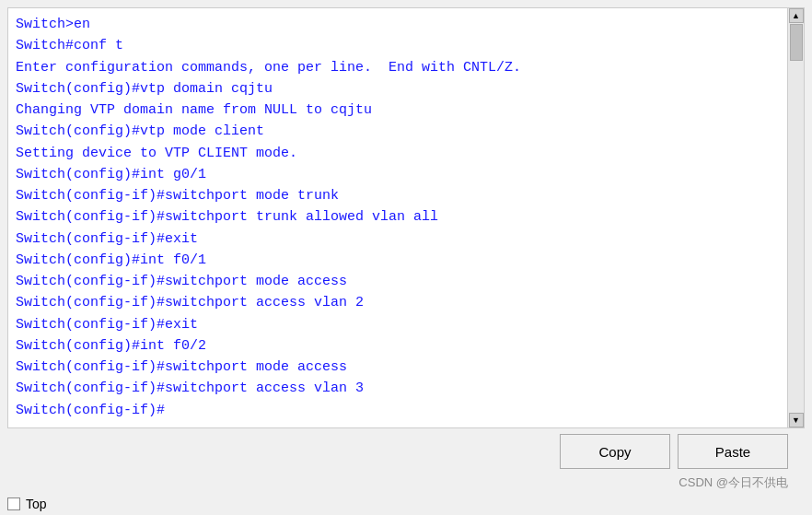 This screenshot has height=515, width=812. Describe the element at coordinates (398, 260) in the screenshot. I see `terminal-line: Switch(config)#int f0/1` at that location.